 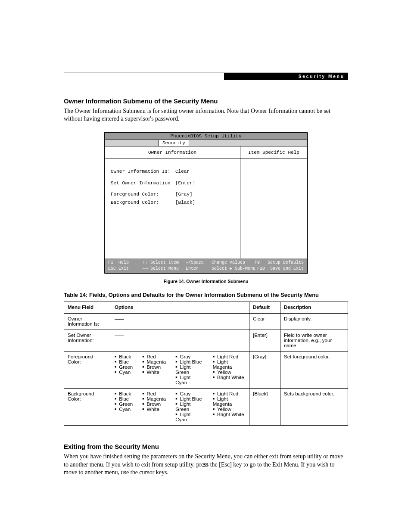 What do you see at coordinates (314, 407) in the screenshot?
I see `cell-description: Sets background color.` at bounding box center [314, 407].